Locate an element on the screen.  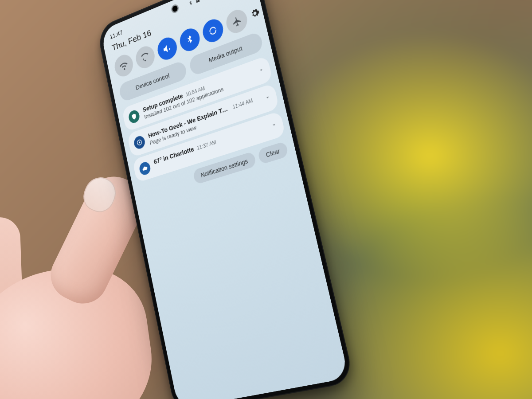
chrome-icon is located at coordinates (139, 143).